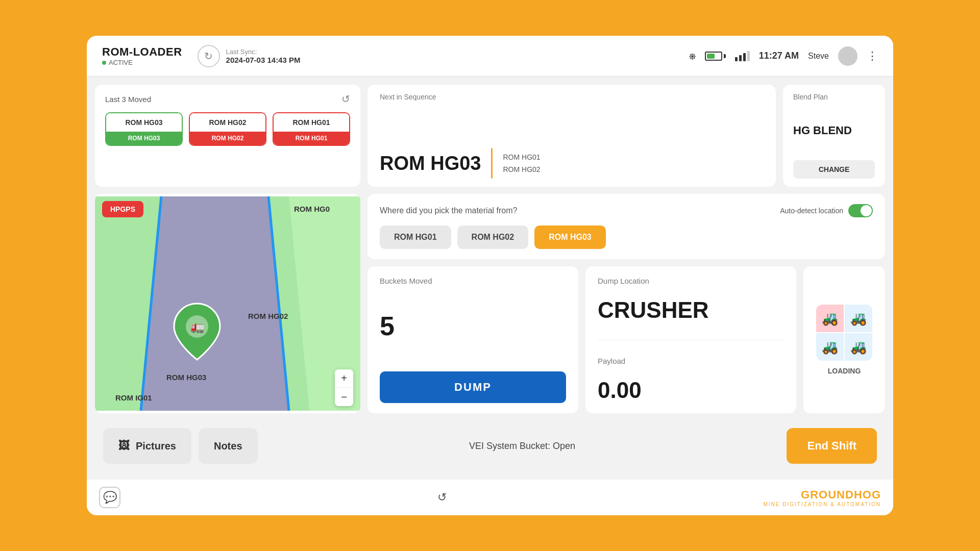 This screenshot has height=551, width=980. I want to click on loc-card-2: ROM HG02 ROM HG02, so click(228, 129).